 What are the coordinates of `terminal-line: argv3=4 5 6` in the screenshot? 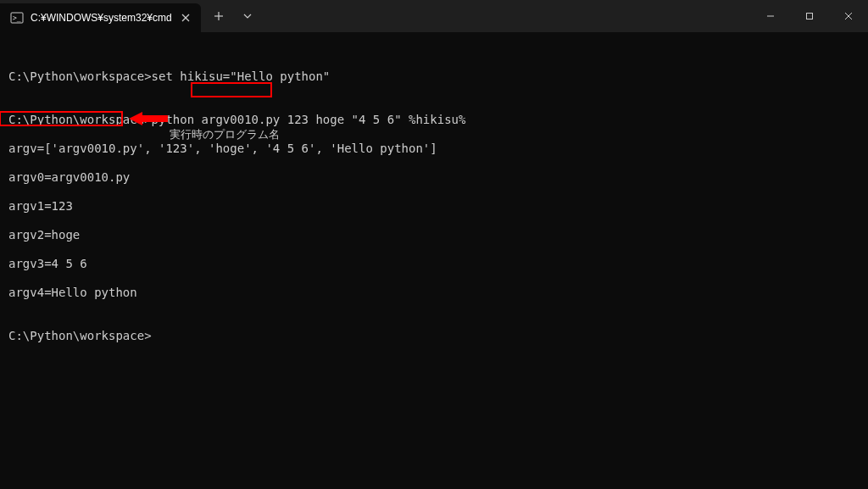 It's located at (434, 264).